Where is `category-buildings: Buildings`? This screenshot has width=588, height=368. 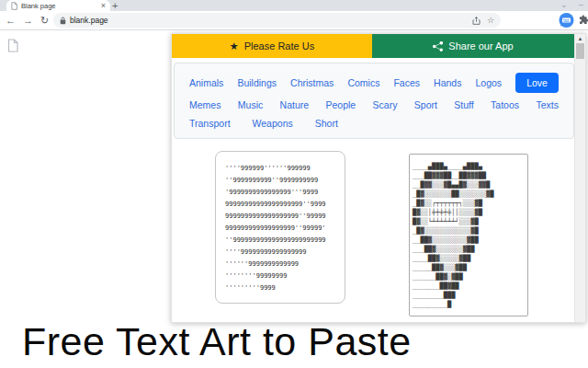 category-buildings: Buildings is located at coordinates (257, 83).